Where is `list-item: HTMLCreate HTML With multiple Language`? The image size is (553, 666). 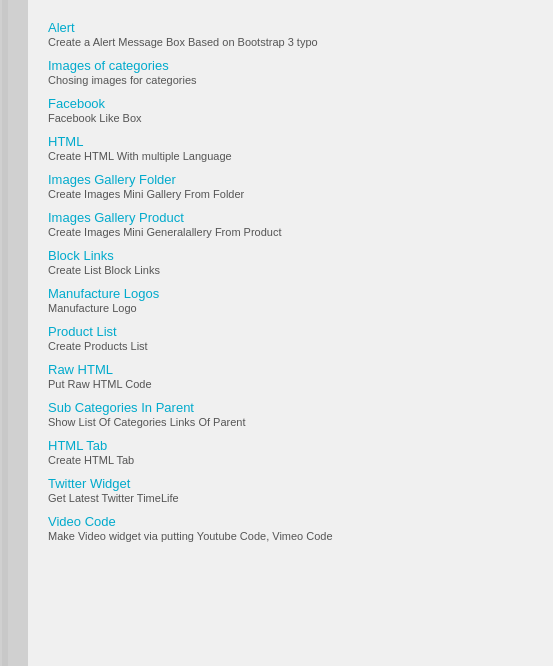 list-item: HTMLCreate HTML With multiple Language is located at coordinates (293, 148).